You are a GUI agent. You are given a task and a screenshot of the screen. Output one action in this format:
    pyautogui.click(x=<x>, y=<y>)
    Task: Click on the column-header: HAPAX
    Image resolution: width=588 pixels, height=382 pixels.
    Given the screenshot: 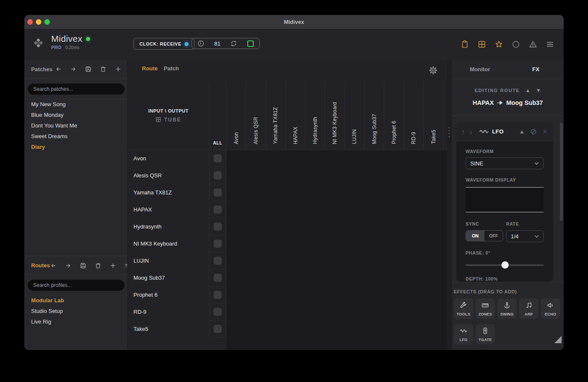 What is the action you would take?
    pyautogui.click(x=295, y=115)
    